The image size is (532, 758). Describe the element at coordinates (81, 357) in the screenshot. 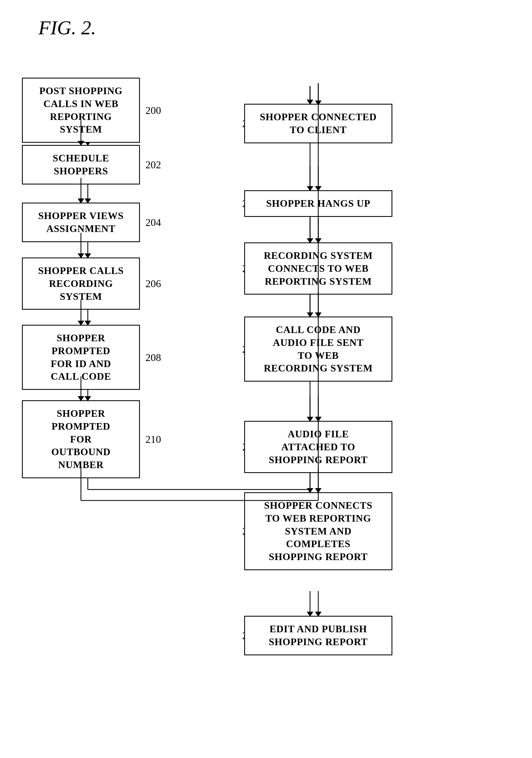

I see `box208-wrapper: SHOPPER PROMPTED FOR ID AND CALL CODE 20…` at that location.